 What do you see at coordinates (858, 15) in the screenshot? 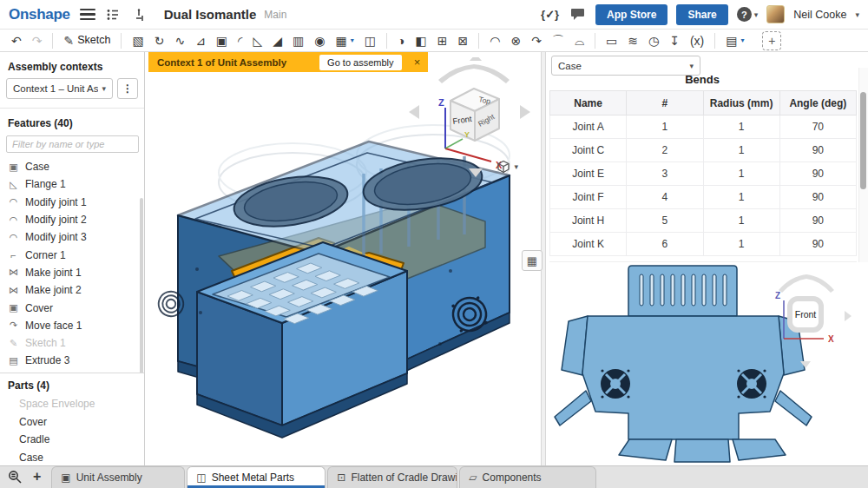
I see `chevron-down-icon: ▾` at bounding box center [858, 15].